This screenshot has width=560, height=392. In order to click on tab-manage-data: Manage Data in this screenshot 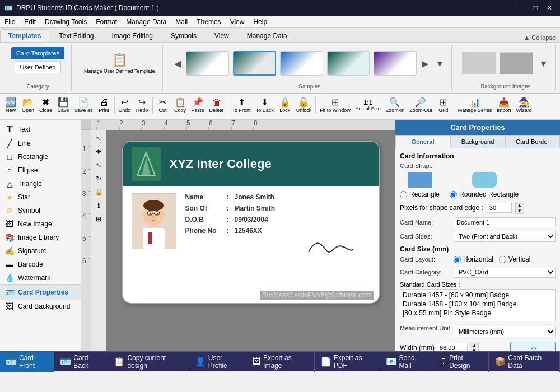, I will do `click(267, 36)`.